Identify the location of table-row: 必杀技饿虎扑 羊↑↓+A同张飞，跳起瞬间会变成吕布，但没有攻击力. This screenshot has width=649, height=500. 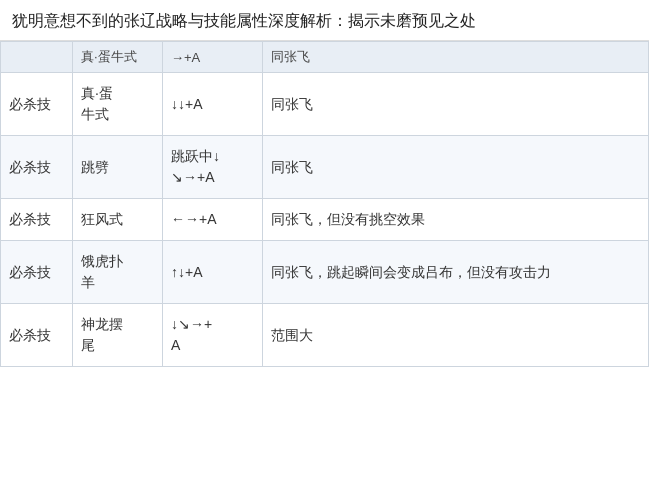
(325, 272).